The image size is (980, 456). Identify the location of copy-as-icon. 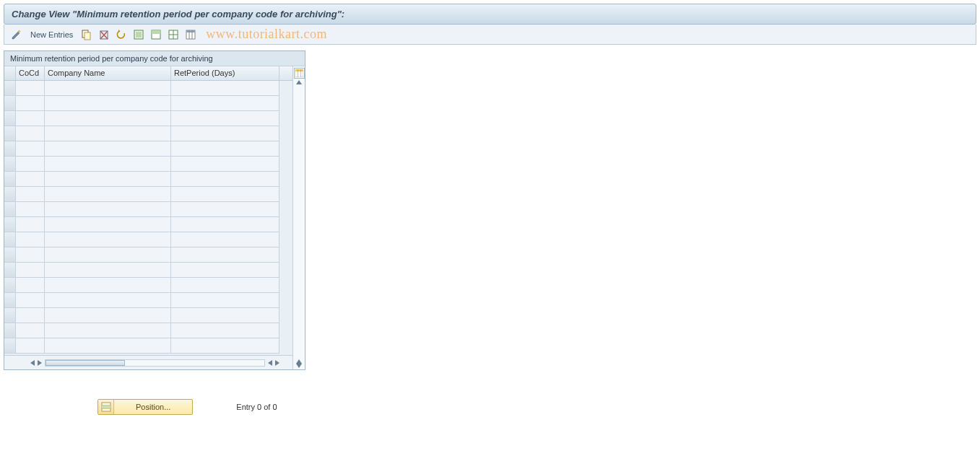
(87, 35).